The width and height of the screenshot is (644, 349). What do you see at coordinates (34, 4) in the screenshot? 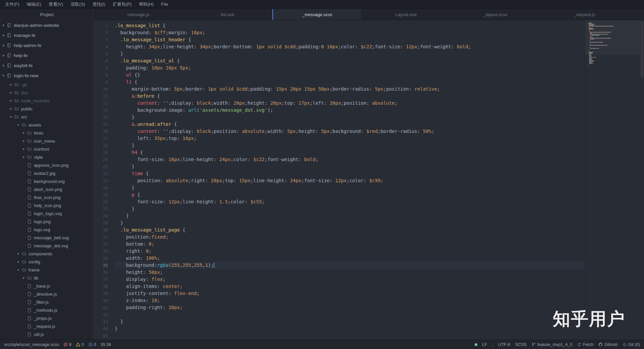
I see `menu-item: 编辑(E)` at bounding box center [34, 4].